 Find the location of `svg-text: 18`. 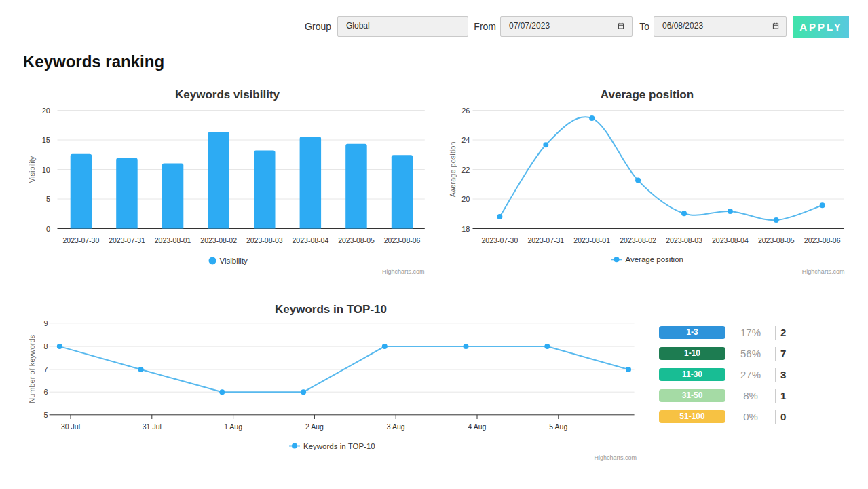

svg-text: 18 is located at coordinates (466, 229).